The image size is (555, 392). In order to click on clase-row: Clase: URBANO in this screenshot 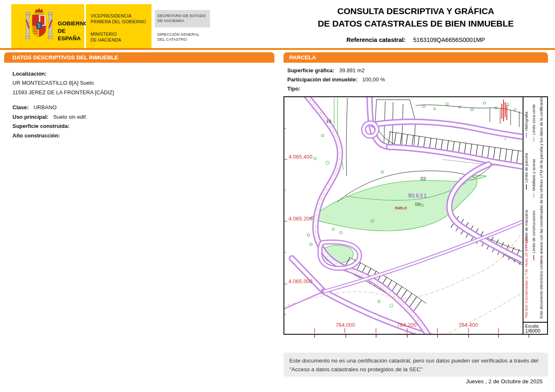, I will do `click(34, 107)`.